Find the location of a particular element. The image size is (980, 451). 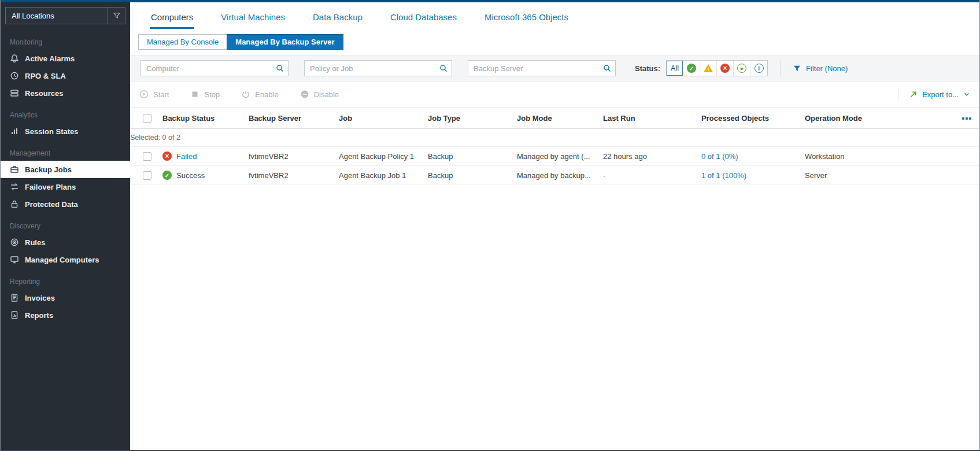

sidebar-item-protected-data: Protected Data is located at coordinates (65, 204).